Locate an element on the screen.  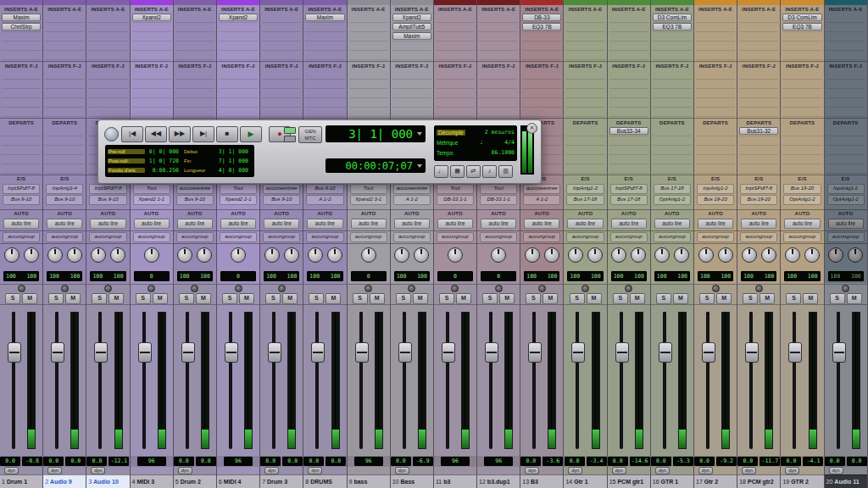
track-name-button: 1Drum 1 is located at coordinates (21, 481).